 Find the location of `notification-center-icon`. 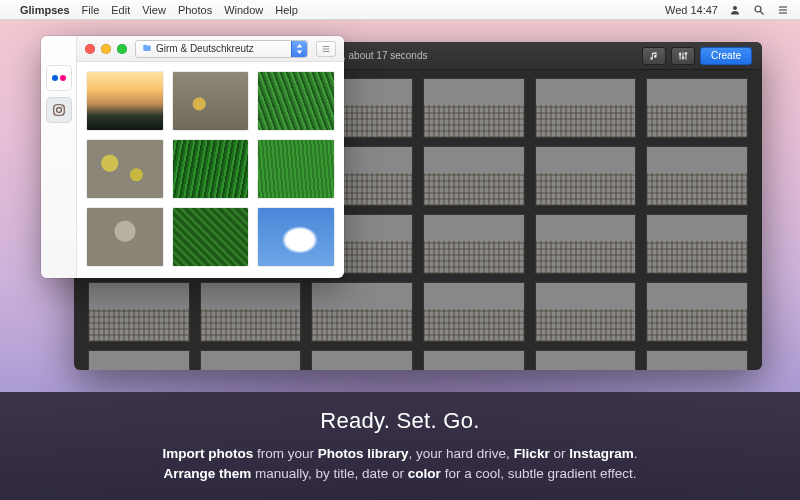

notification-center-icon is located at coordinates (783, 10).